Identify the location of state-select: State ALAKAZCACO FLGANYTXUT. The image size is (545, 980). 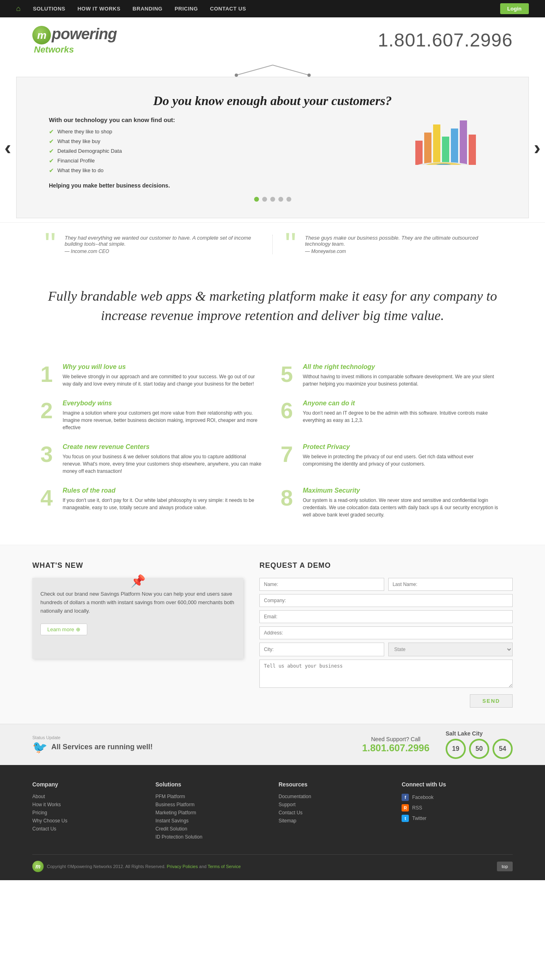
(450, 649).